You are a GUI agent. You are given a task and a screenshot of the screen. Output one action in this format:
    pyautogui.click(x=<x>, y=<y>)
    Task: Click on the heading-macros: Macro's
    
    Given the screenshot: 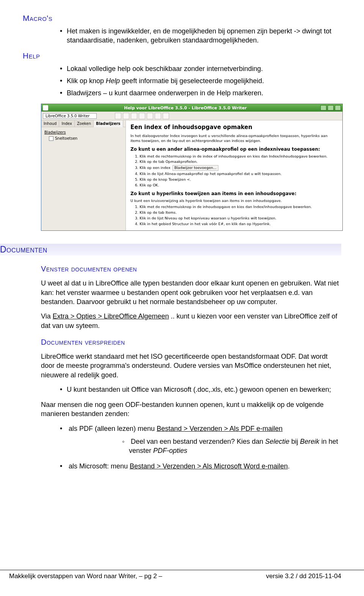 What is the action you would take?
    pyautogui.click(x=182, y=18)
    